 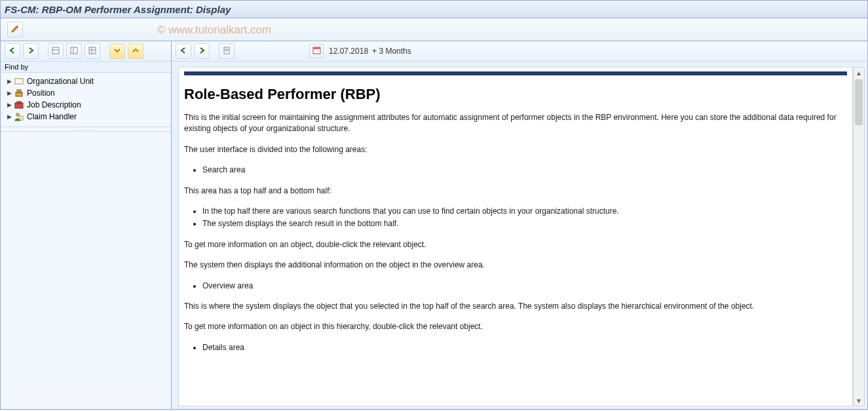 What do you see at coordinates (523, 211) in the screenshot?
I see `doc-bullet: In the top half there are various search…` at bounding box center [523, 211].